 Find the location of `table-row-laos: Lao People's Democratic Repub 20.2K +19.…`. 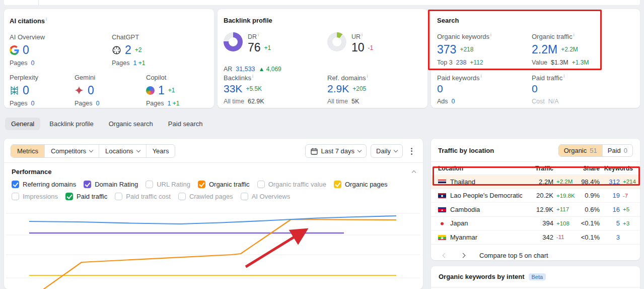

table-row-laos: Lao People's Democratic Repub 20.2K +19.… is located at coordinates (536, 196).